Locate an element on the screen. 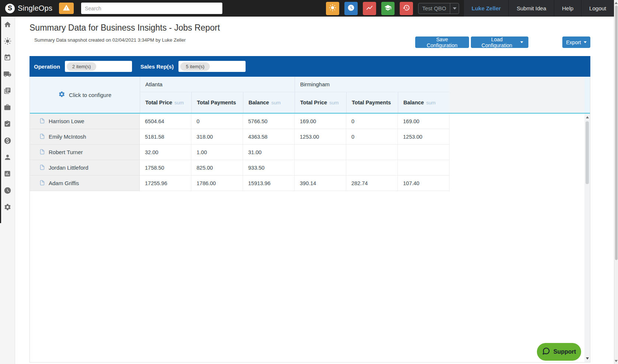  sidebar-item-home is located at coordinates (7, 25).